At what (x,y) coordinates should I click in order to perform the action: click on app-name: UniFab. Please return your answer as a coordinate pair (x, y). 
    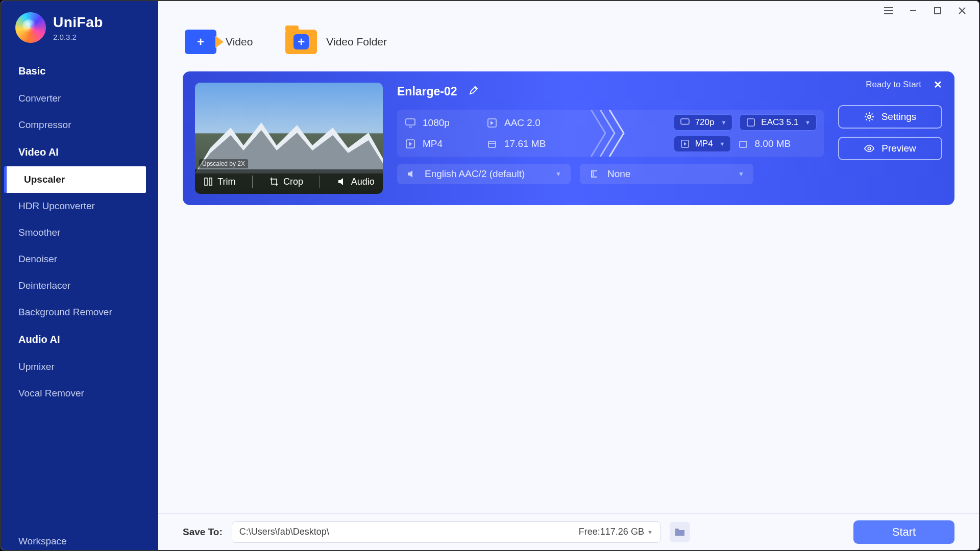
    Looking at the image, I should click on (78, 22).